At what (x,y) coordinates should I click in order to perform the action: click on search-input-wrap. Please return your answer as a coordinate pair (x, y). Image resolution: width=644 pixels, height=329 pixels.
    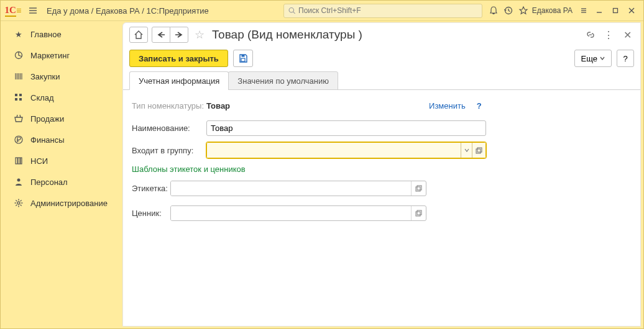
    Looking at the image, I should click on (383, 11).